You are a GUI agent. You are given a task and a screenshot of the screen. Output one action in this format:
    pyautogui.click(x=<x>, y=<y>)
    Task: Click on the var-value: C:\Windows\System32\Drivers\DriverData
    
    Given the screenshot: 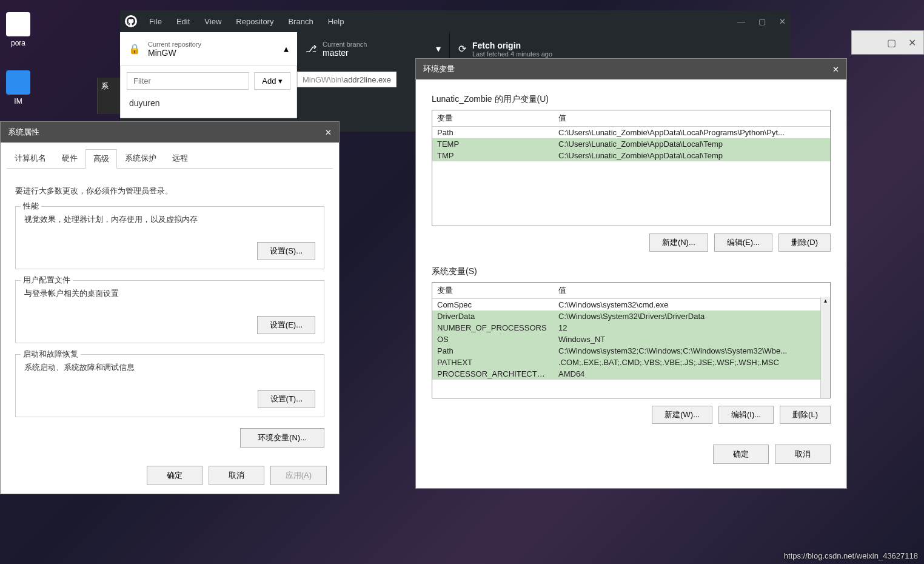 What is the action you would take?
    pyautogui.click(x=692, y=317)
    